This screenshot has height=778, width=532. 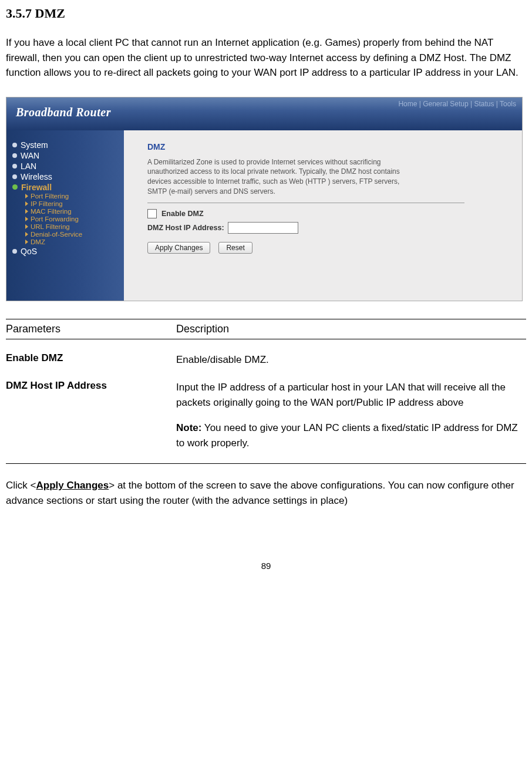 I want to click on divider, so click(x=306, y=203).